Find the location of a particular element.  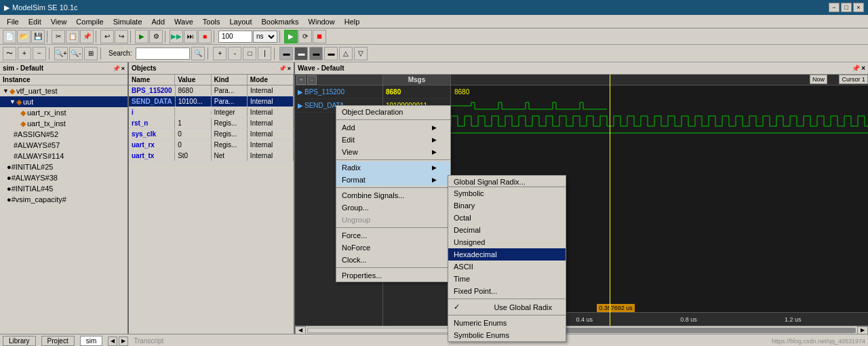

scroll-left-btn: ◀ is located at coordinates (300, 330).